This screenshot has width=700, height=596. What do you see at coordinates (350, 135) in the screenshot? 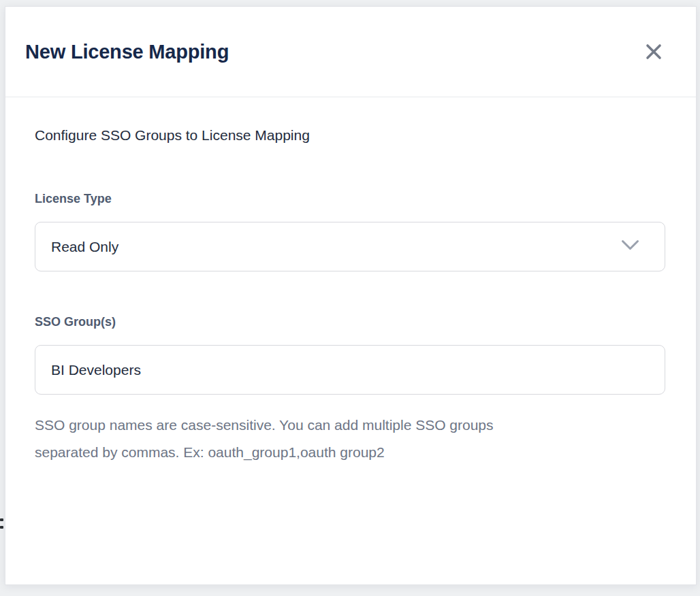
I see `dialog-subtitle: Configure SSO Groups to License Mapping` at bounding box center [350, 135].